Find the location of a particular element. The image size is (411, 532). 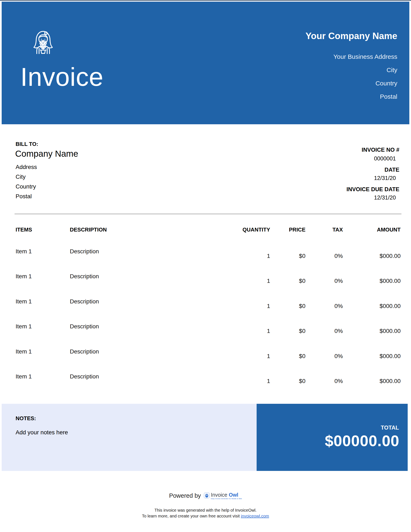

logo-word-owl: Owl is located at coordinates (233, 495).